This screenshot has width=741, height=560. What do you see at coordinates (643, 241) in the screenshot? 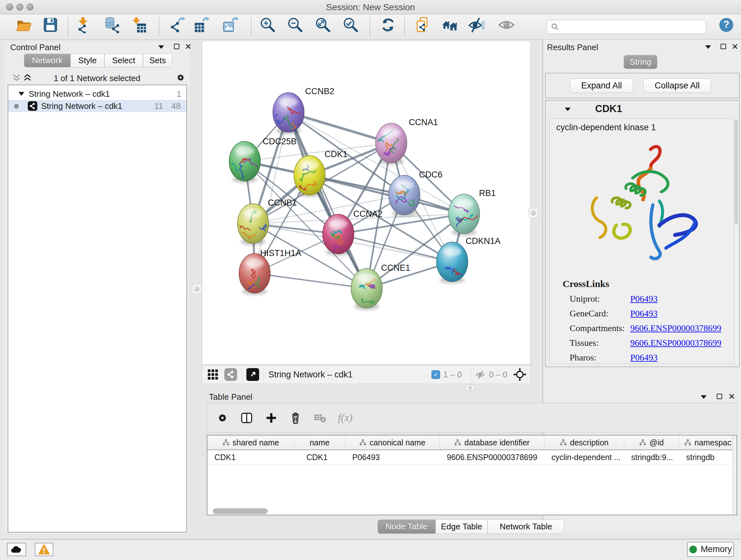
I see `gene-details-box: cyclin-dependent kinase 1` at bounding box center [643, 241].